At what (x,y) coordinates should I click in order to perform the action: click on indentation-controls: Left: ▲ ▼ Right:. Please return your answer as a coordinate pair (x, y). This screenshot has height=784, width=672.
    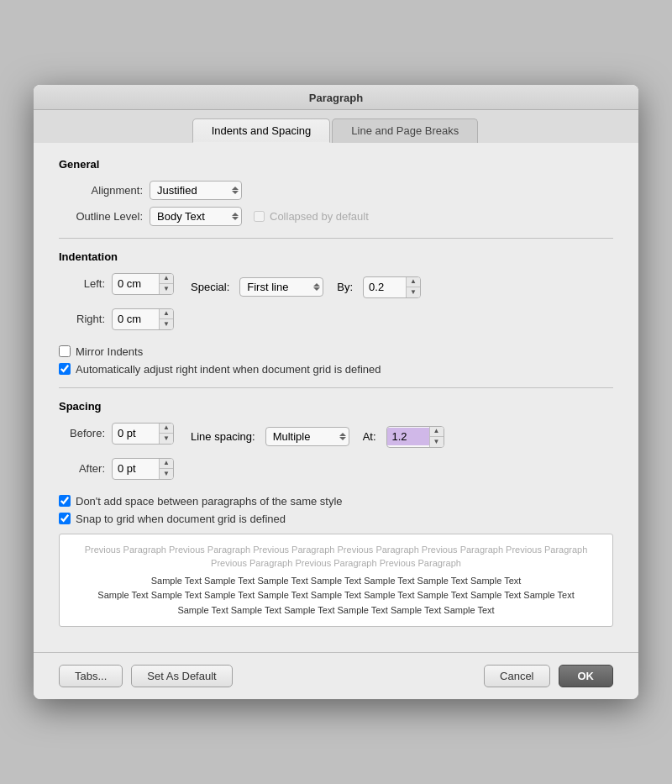
    Looking at the image, I should click on (336, 305).